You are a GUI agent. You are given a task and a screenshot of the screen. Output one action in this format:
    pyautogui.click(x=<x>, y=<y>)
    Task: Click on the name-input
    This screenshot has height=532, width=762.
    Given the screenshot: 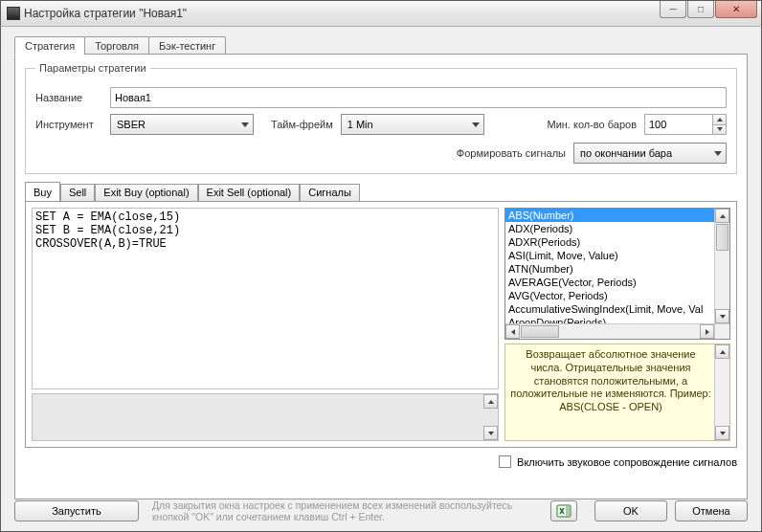 What is the action you would take?
    pyautogui.click(x=418, y=98)
    